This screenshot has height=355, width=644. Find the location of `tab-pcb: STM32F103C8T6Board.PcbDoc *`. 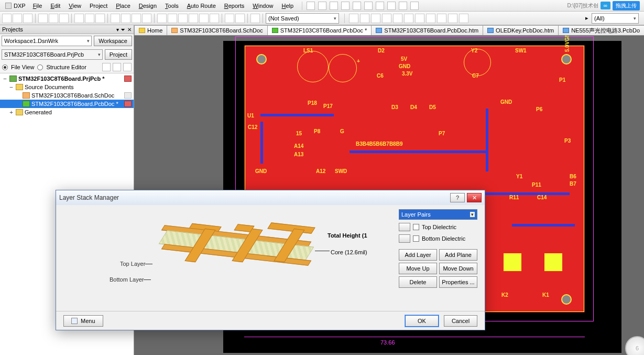

tab-pcb: STM32F103C8T6Board.PcbDoc * is located at coordinates (320, 30).